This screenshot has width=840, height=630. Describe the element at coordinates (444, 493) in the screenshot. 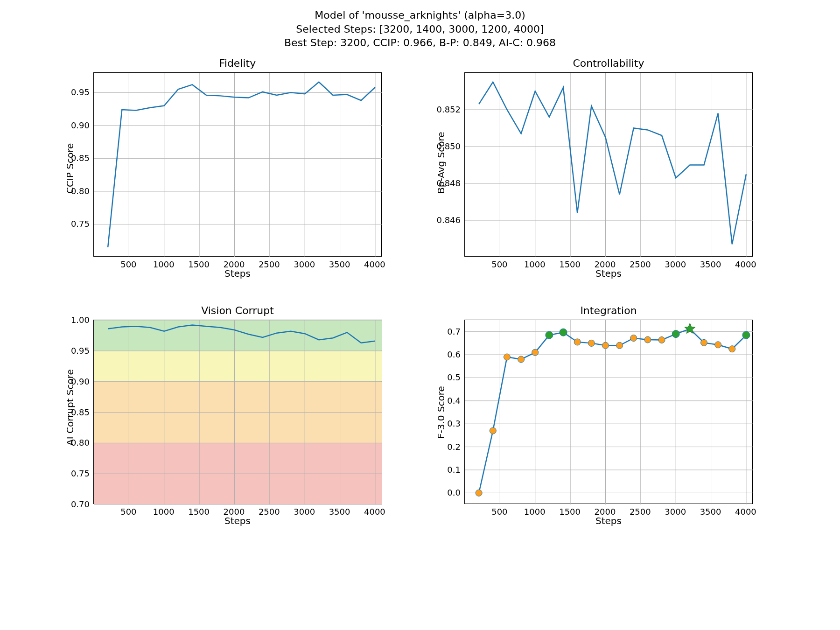

I see `ytick-label: 0.0` at that location.